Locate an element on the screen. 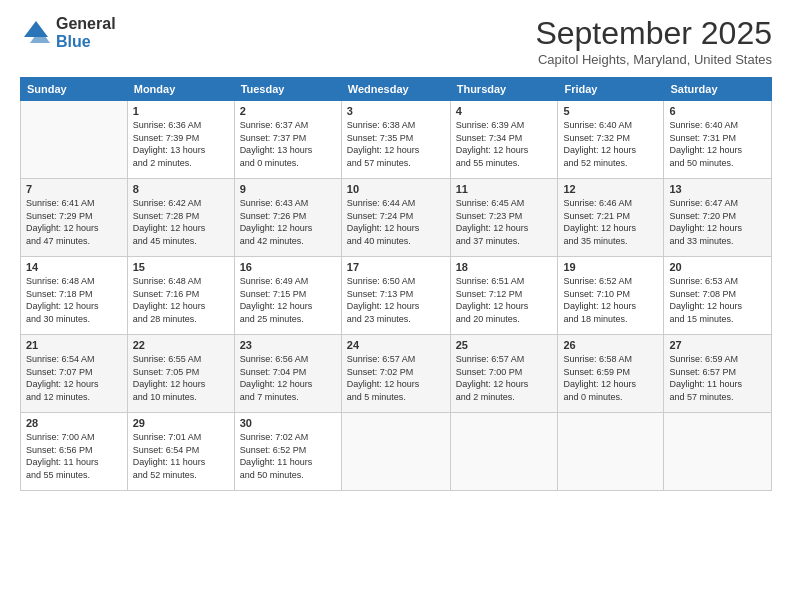 The width and height of the screenshot is (792, 612). day-info: Sunrise: 6:52 AM Sunset: 7:10 PM Dayligh… is located at coordinates (610, 300).